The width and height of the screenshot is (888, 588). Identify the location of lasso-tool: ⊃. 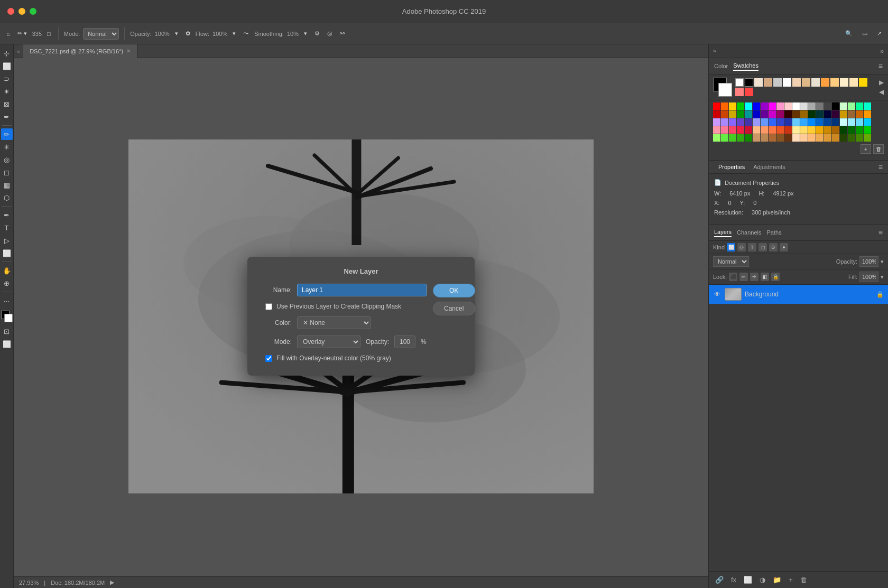
(7, 79).